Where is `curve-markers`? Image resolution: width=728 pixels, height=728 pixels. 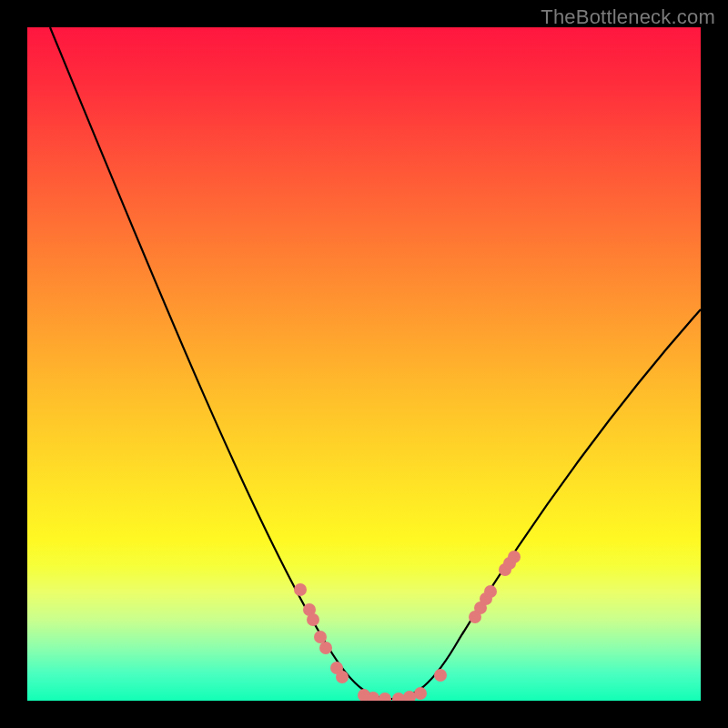 curve-markers is located at coordinates (408, 626).